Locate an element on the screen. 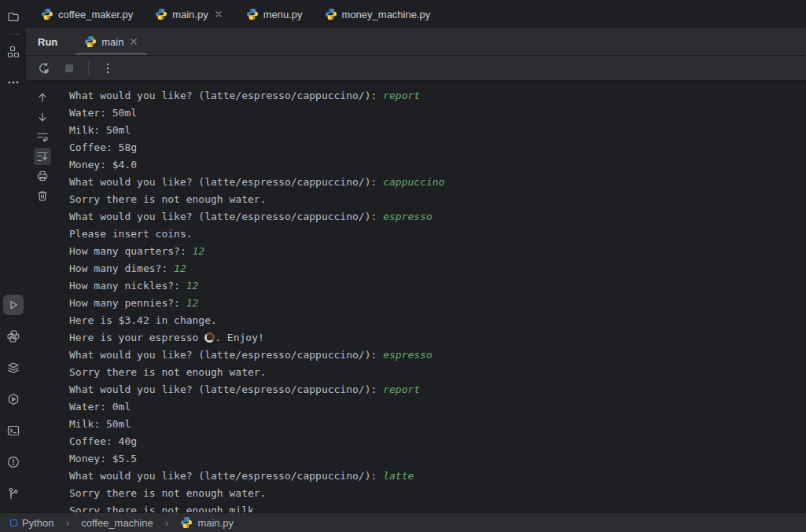 The height and width of the screenshot is (532, 806). editor-tab-label: money_machine.py is located at coordinates (387, 14).